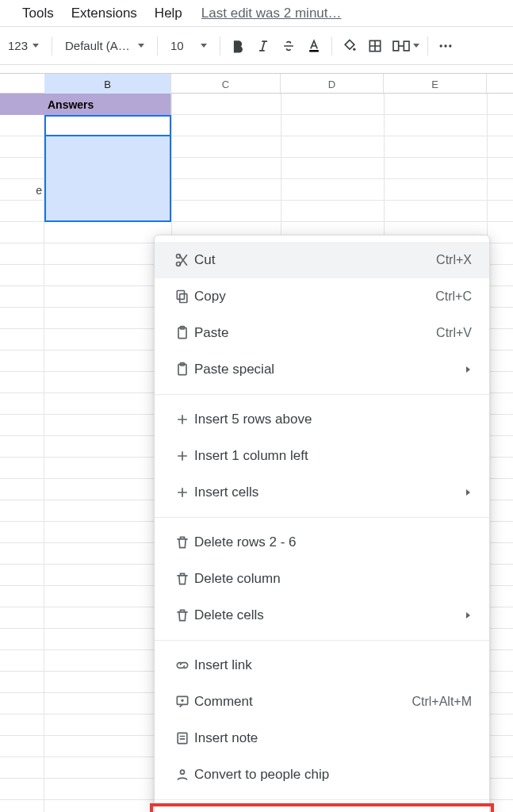 Image resolution: width=513 pixels, height=812 pixels. I want to click on more-tools-button, so click(446, 46).